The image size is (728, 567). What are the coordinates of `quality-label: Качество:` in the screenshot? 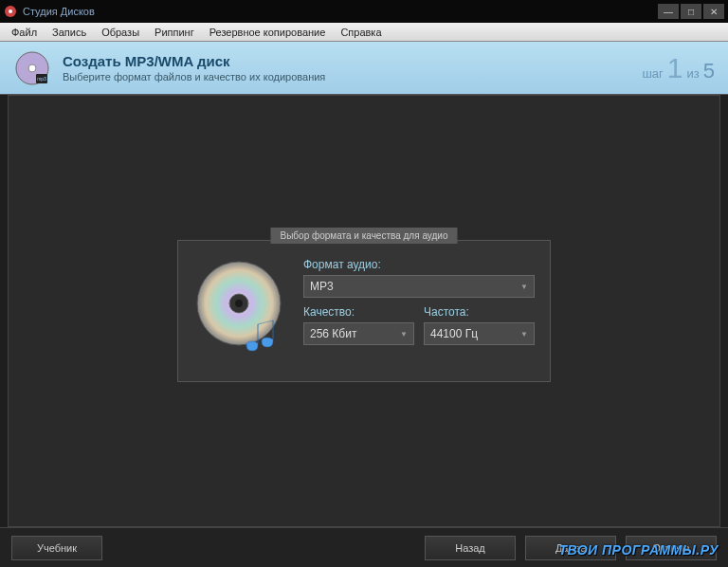 It's located at (358, 312).